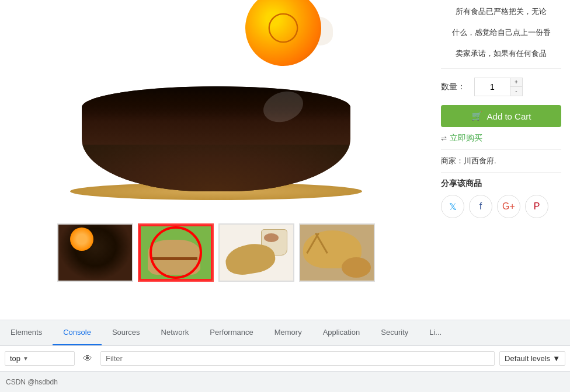 This screenshot has height=392, width=570. What do you see at coordinates (216, 168) in the screenshot?
I see `cake-crumble` at bounding box center [216, 168].